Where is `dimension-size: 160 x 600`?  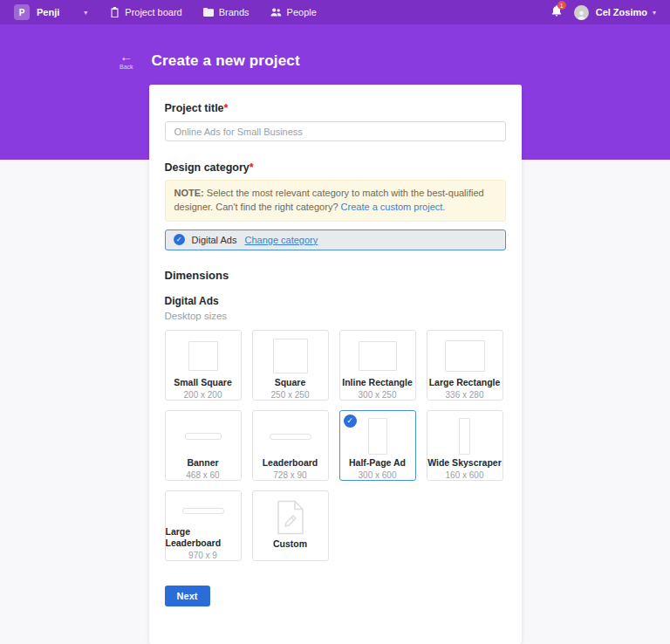 dimension-size: 160 x 600 is located at coordinates (465, 475).